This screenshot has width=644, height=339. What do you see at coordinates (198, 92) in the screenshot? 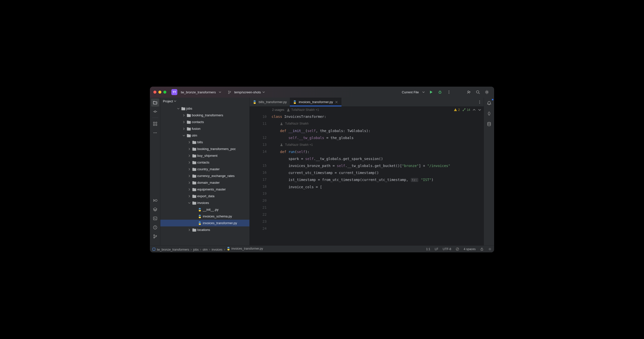
I see `project-name: tw_bronze_transformers` at bounding box center [198, 92].